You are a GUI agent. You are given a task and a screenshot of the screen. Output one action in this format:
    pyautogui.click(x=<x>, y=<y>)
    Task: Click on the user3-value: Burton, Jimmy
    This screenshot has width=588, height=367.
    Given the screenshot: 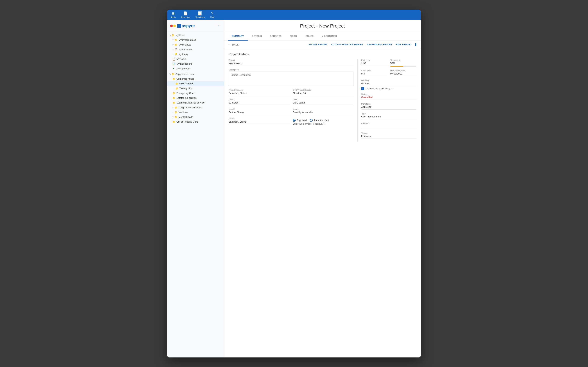 What is the action you would take?
    pyautogui.click(x=259, y=113)
    